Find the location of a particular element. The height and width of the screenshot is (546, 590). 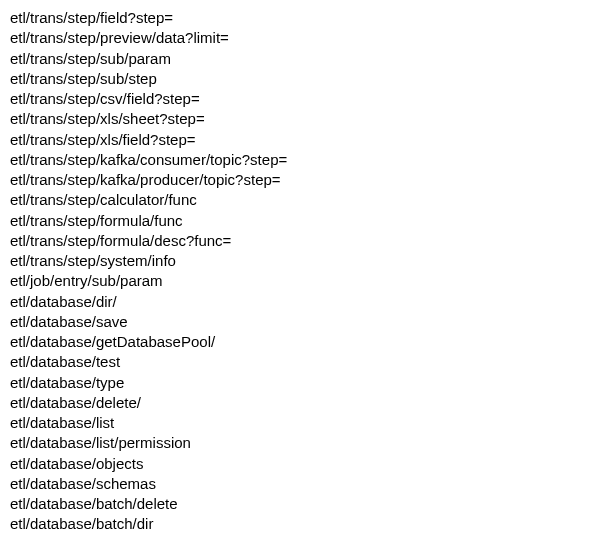

endpoint-line: etl/trans/step/xls/field?step= is located at coordinates (295, 140).